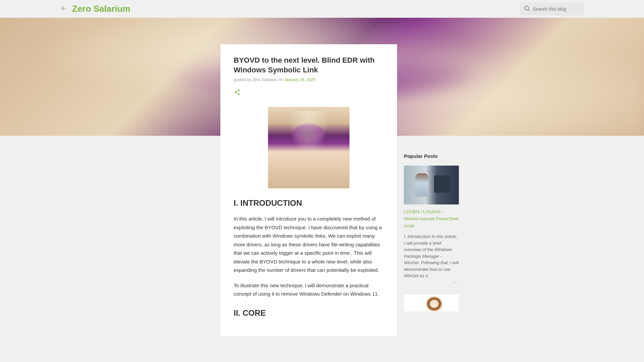  I want to click on article-date: January 18, 2025, so click(300, 80).